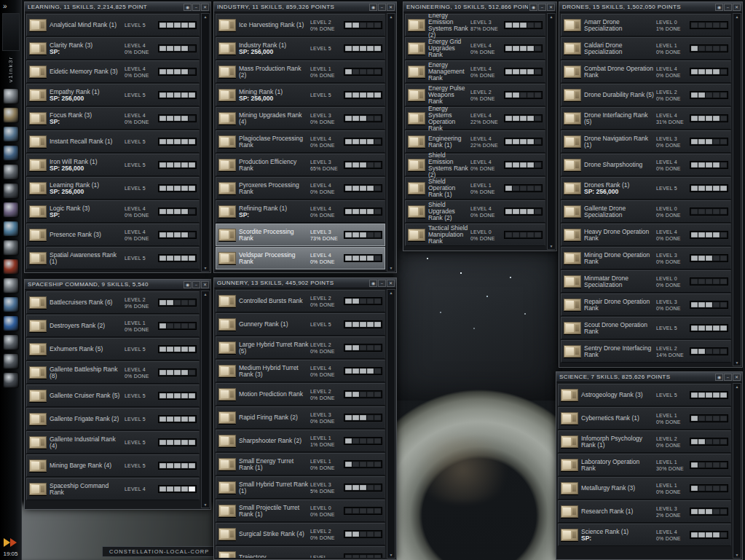  What do you see at coordinates (300, 371) in the screenshot?
I see `skill-row: Medium Hybrid Turret Rank (3)LEVEL 40% D…` at bounding box center [300, 371].